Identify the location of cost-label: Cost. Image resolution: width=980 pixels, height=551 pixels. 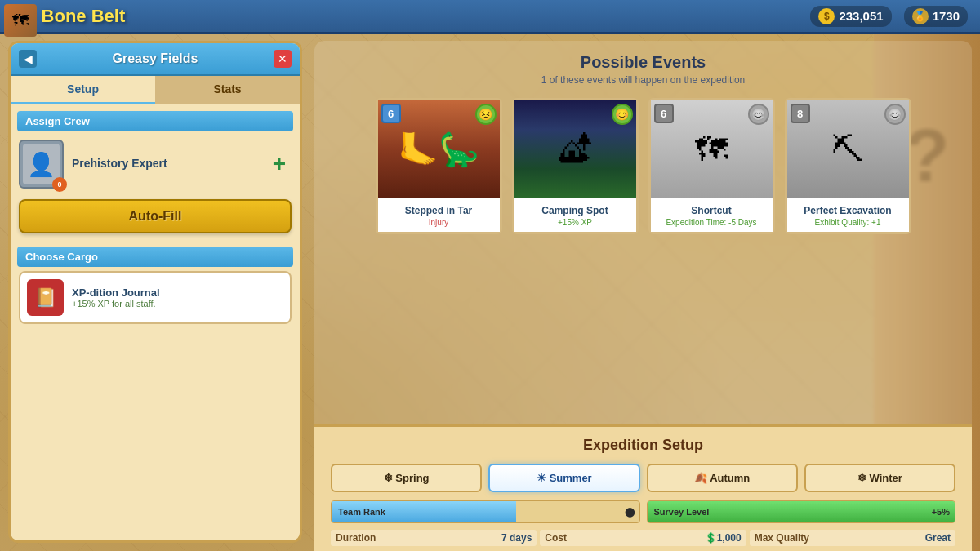
(555, 538).